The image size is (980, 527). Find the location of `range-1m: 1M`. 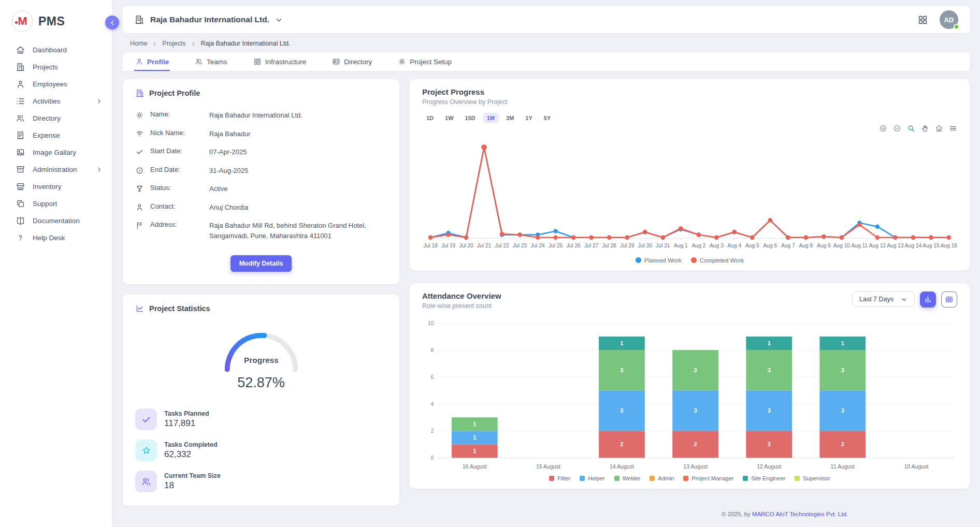

range-1m: 1M is located at coordinates (491, 118).